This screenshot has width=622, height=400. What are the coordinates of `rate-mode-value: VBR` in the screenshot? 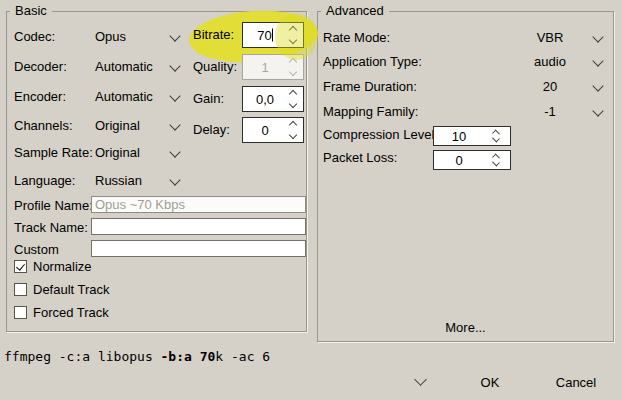 It's located at (550, 38).